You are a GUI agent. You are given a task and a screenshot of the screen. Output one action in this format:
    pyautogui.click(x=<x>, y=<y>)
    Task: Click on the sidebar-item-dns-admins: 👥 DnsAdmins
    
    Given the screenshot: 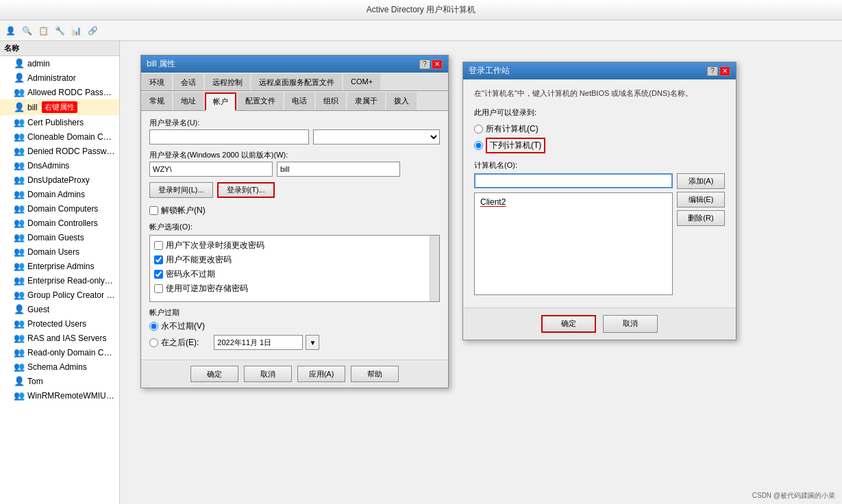 What is the action you would take?
    pyautogui.click(x=60, y=166)
    